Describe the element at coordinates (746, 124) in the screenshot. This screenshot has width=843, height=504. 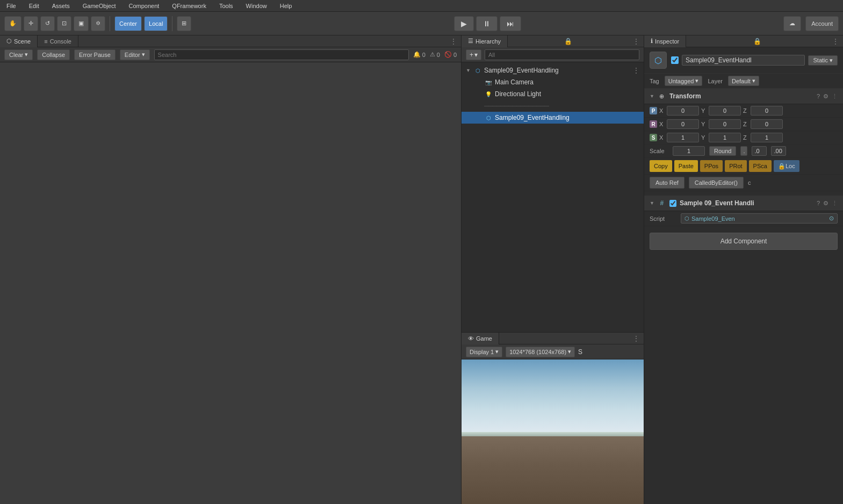
I see `rot-z-label: Z` at that location.